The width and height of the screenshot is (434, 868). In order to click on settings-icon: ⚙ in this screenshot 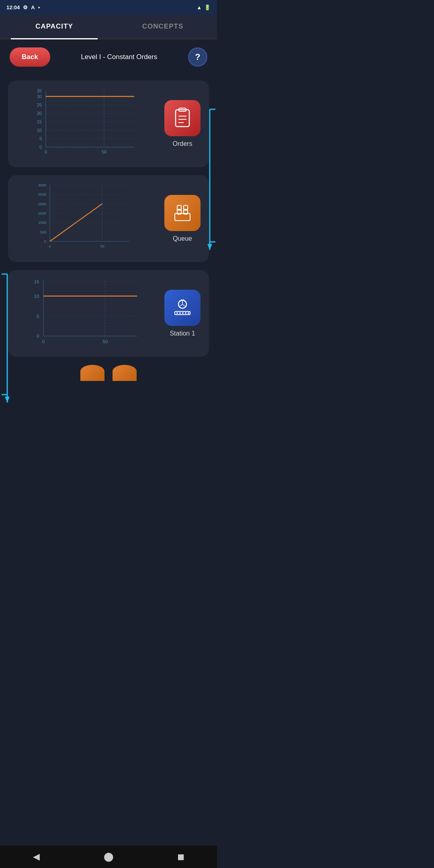, I will do `click(25, 7)`.